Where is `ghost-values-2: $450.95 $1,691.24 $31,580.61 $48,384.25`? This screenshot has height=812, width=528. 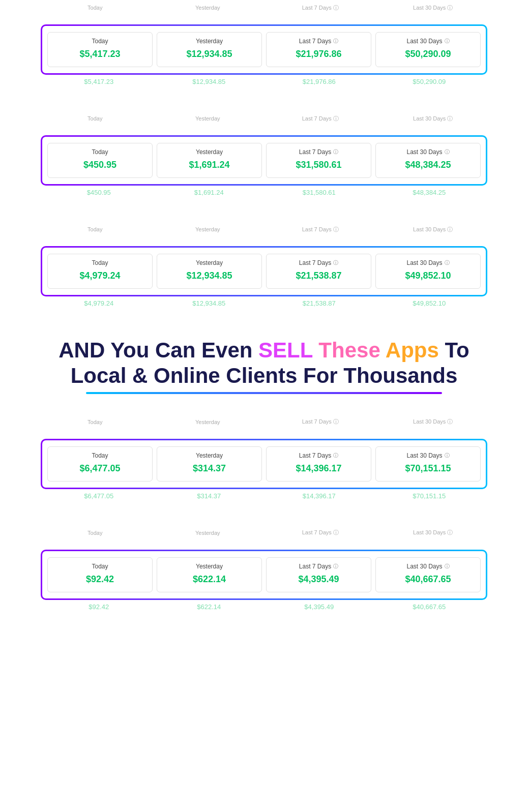
ghost-values-2: $450.95 $1,691.24 $31,580.61 $48,384.25 is located at coordinates (264, 191).